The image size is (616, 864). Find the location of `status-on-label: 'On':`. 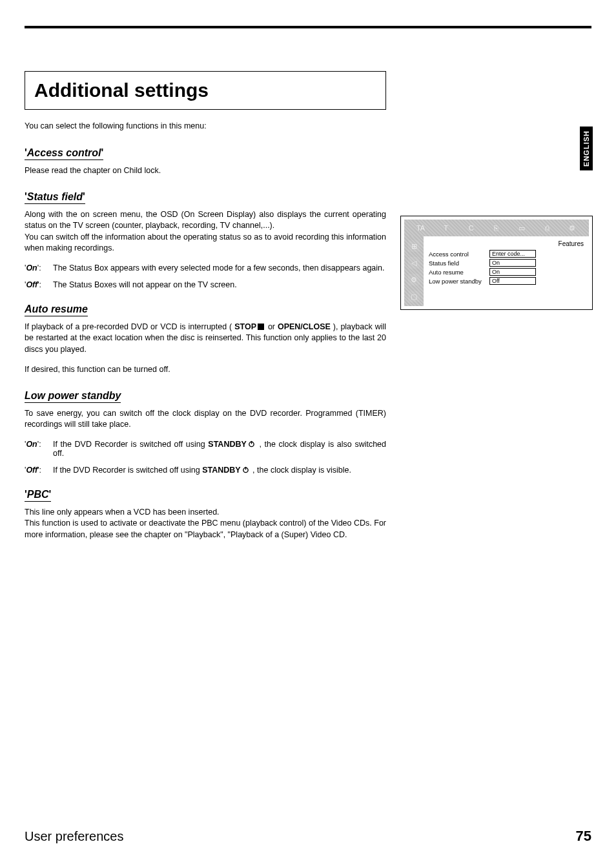

status-on-label: 'On': is located at coordinates (39, 268).